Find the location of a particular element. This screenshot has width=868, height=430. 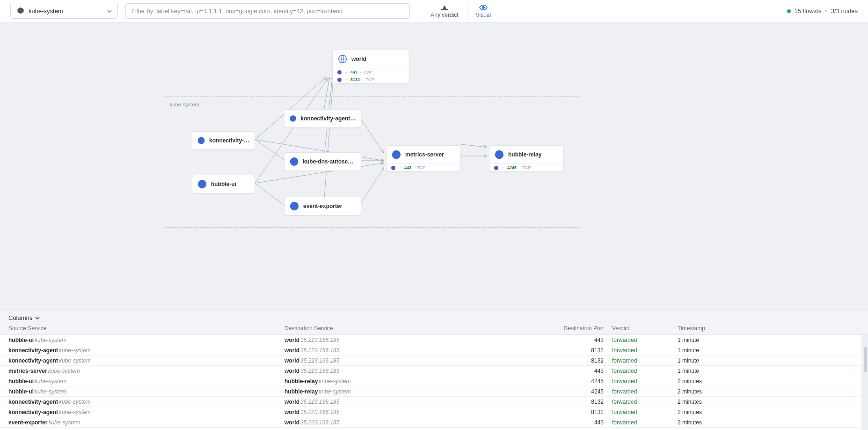

node-title: event-exporter is located at coordinates (323, 206).